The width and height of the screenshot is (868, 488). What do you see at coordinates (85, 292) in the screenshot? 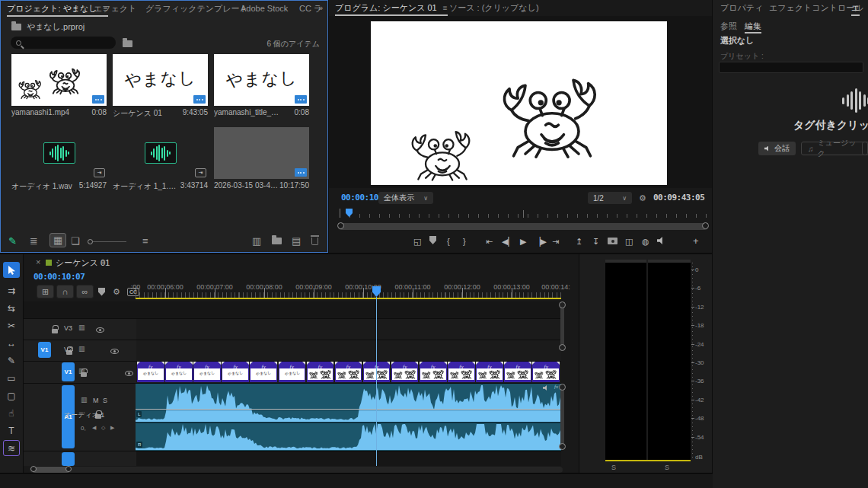
I see `linked-selection-button: ∞` at bounding box center [85, 292].